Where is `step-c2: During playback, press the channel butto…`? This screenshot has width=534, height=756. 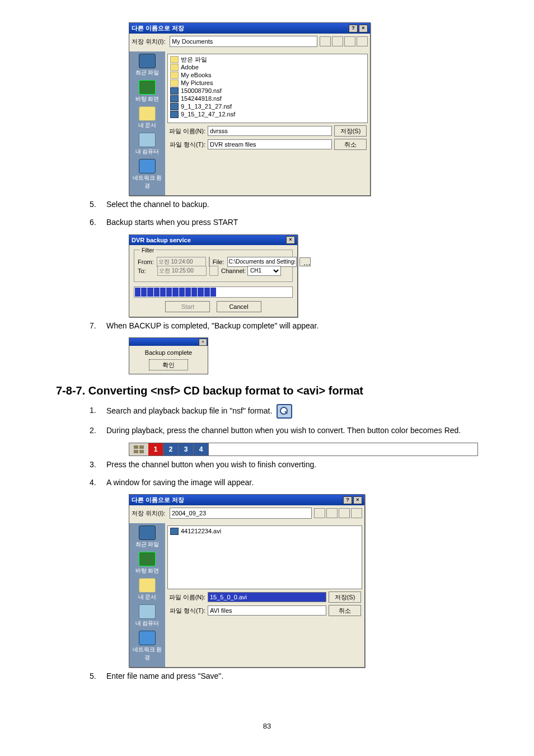 step-c2: During playback, press the channel butto… is located at coordinates (292, 430).